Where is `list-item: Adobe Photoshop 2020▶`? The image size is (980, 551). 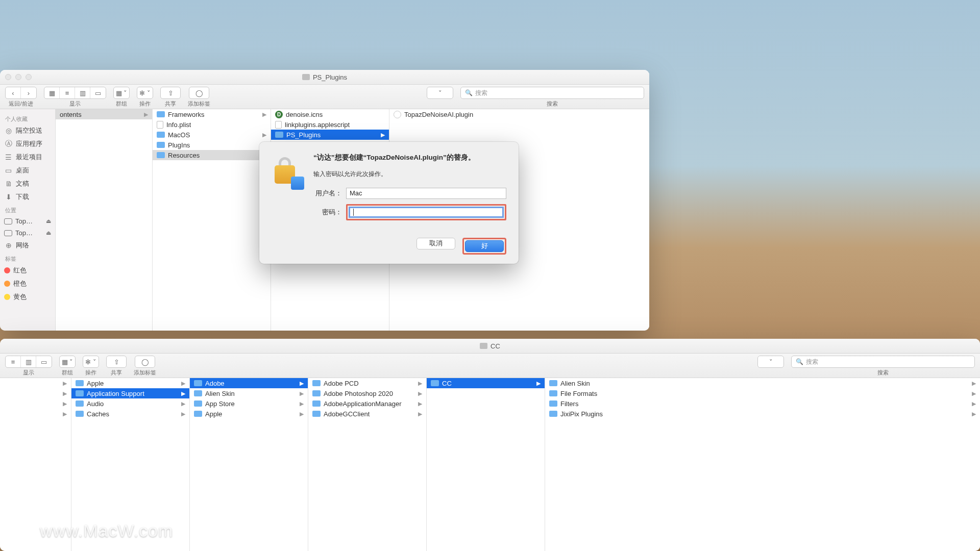
list-item: Adobe Photoshop 2020▶ is located at coordinates (368, 393).